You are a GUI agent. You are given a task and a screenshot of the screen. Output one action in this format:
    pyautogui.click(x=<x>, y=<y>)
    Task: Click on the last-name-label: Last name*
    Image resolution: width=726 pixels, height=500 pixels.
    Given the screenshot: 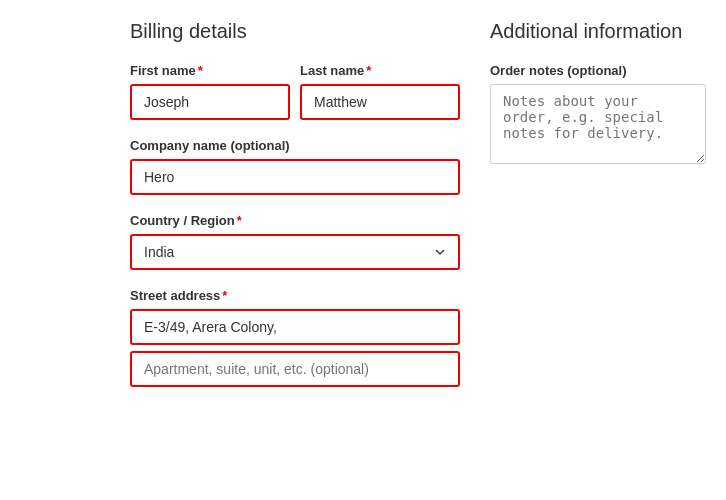 What is the action you would take?
    pyautogui.click(x=380, y=70)
    